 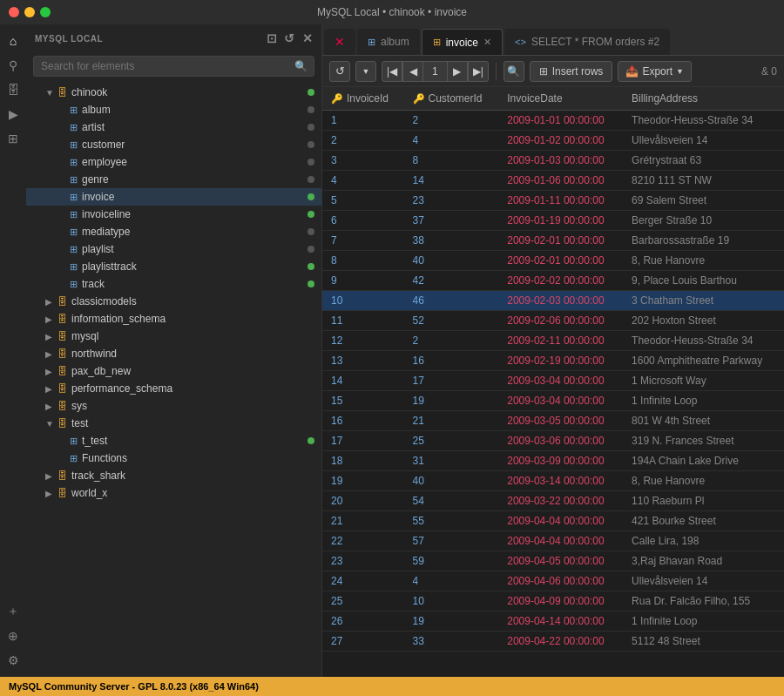 I want to click on sidebar-item-northwind: ▶ 🗄 northwind, so click(x=174, y=354).